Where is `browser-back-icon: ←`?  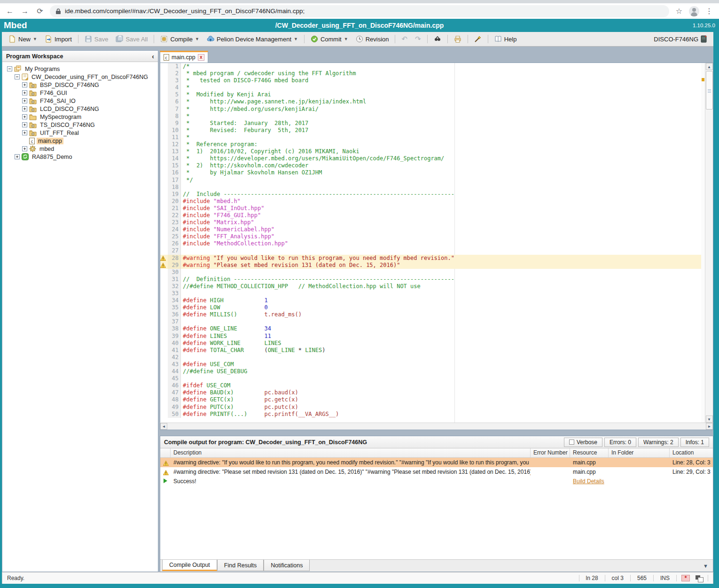
browser-back-icon: ← is located at coordinates (10, 11).